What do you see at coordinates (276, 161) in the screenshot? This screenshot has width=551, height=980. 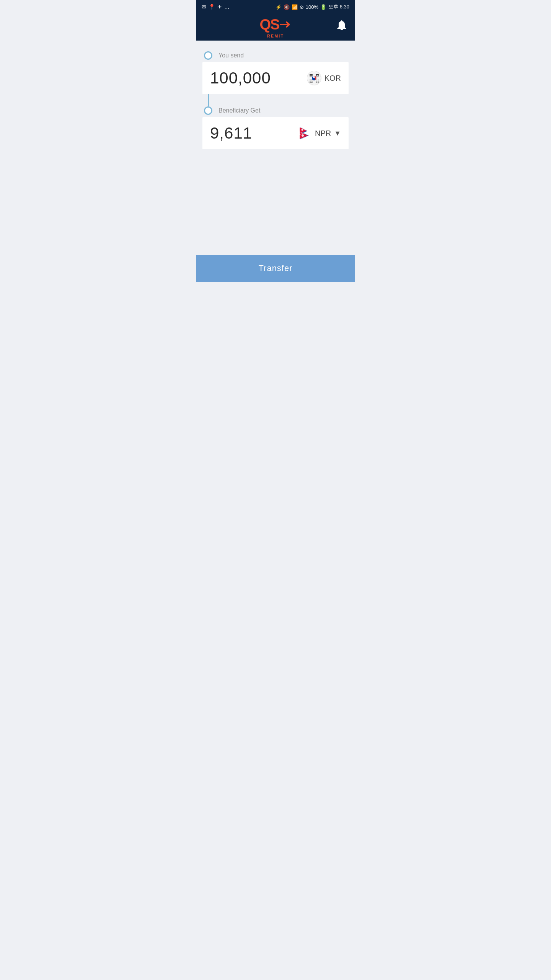 I see `main-content: You send 100,000` at bounding box center [276, 161].